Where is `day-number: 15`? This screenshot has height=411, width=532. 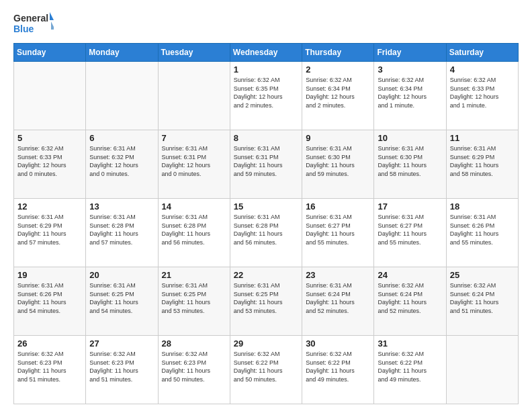 day-number: 15 is located at coordinates (266, 207).